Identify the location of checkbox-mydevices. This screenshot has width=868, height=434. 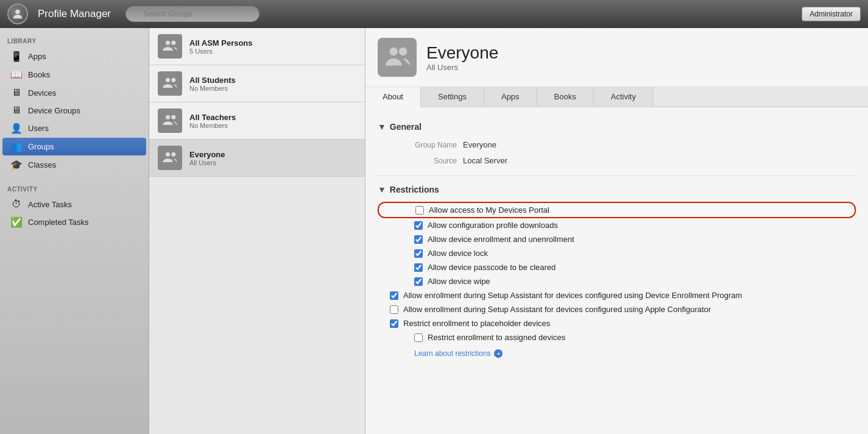
(420, 210).